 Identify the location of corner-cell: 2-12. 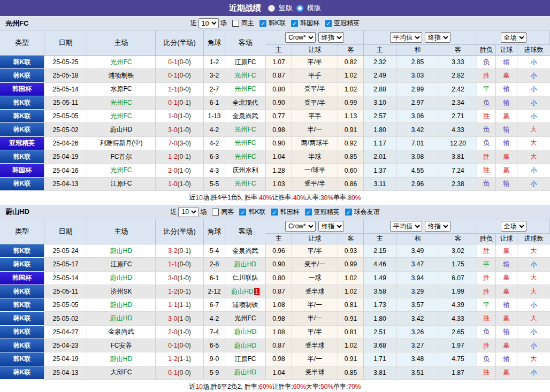
(215, 292).